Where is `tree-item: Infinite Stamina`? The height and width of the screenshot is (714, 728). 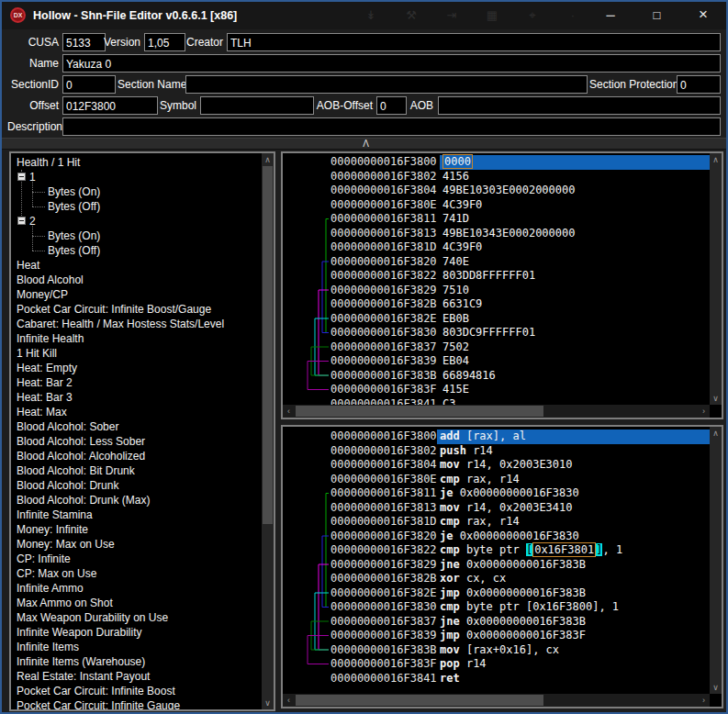 tree-item: Infinite Stamina is located at coordinates (55, 515).